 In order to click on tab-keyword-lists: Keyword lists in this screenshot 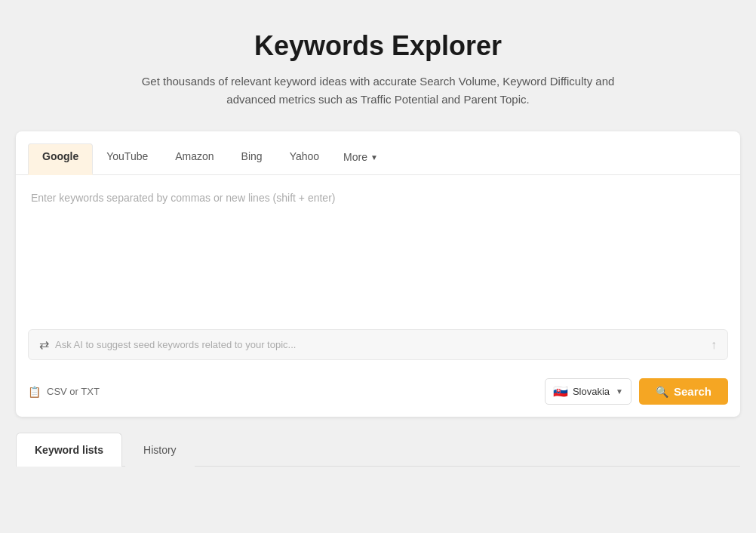, I will do `click(69, 450)`.